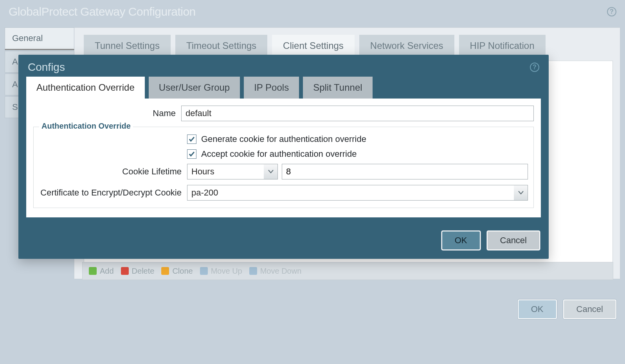 The height and width of the screenshot is (364, 625). What do you see at coordinates (194, 88) in the screenshot?
I see `tab-user-group: User/User Group` at bounding box center [194, 88].